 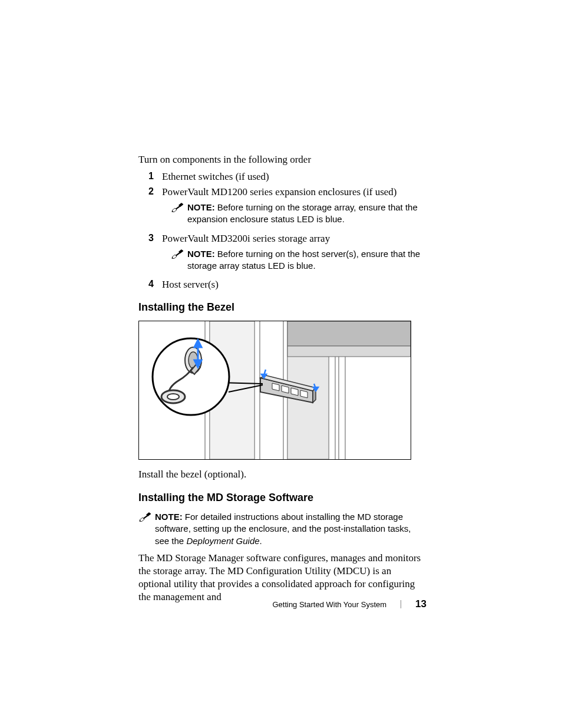 What do you see at coordinates (275, 390) in the screenshot?
I see `bezel-figure` at bounding box center [275, 390].